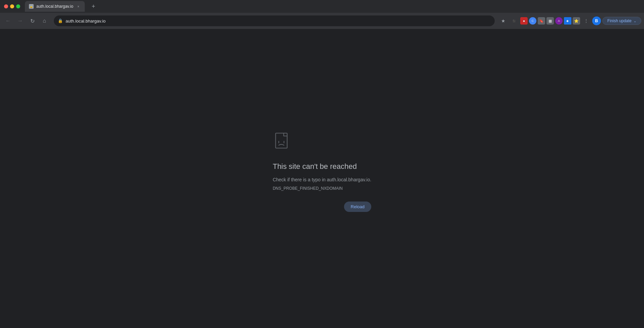 The width and height of the screenshot is (644, 328). I want to click on minimize-traffic-light, so click(12, 6).